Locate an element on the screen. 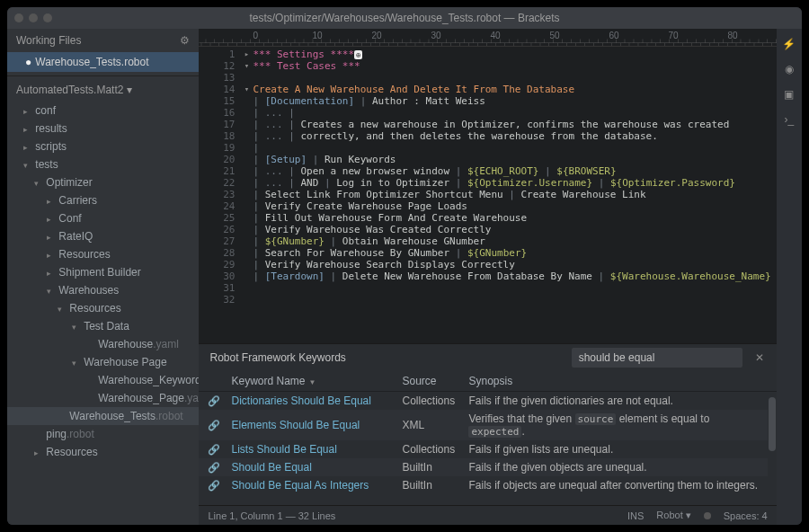 Image resolution: width=809 pixels, height=532 pixels. extensions-icon: ◉ is located at coordinates (789, 69).